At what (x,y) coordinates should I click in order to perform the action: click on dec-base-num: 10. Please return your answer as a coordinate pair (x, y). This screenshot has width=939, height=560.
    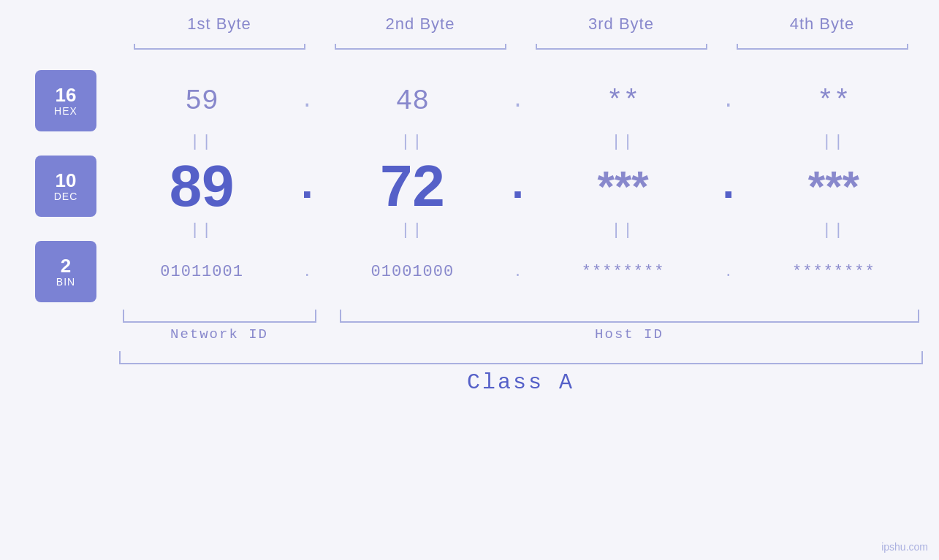
    Looking at the image, I should click on (66, 181).